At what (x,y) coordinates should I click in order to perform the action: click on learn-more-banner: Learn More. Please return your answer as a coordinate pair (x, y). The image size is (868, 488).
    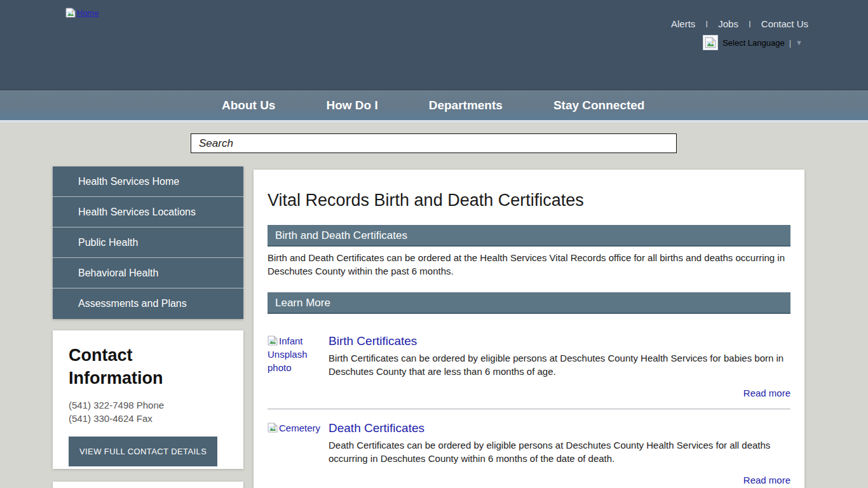
    Looking at the image, I should click on (529, 303).